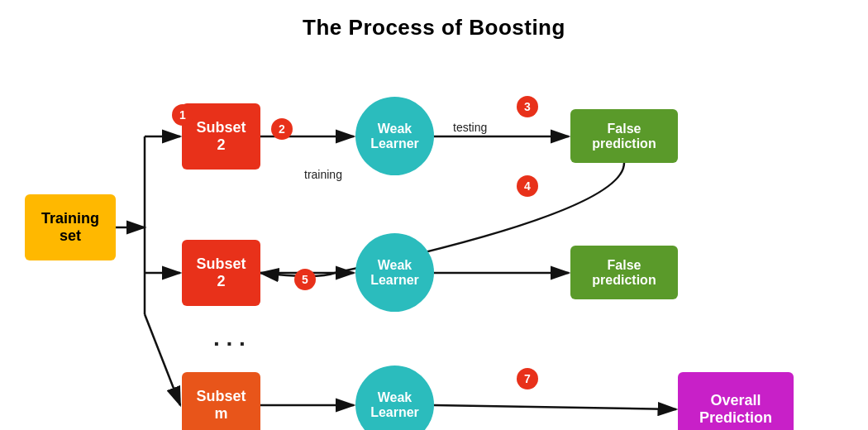 Image resolution: width=868 pixels, height=430 pixels. Describe the element at coordinates (222, 136) in the screenshot. I see `subset-1: Subset2` at that location.